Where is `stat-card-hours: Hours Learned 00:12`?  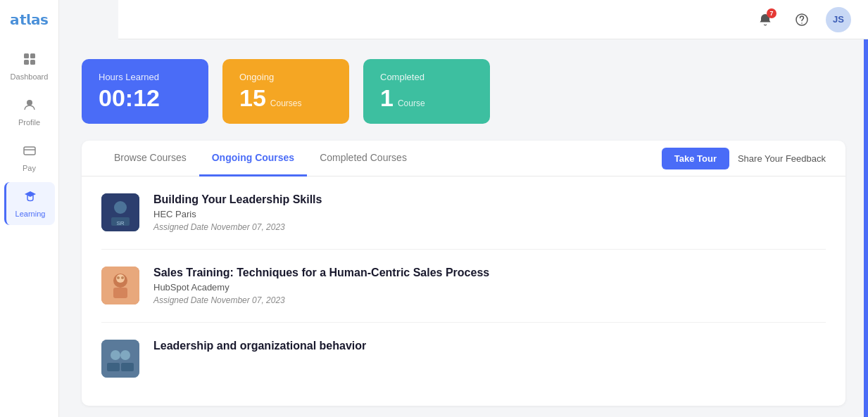 stat-card-hours: Hours Learned 00:12 is located at coordinates (145, 91).